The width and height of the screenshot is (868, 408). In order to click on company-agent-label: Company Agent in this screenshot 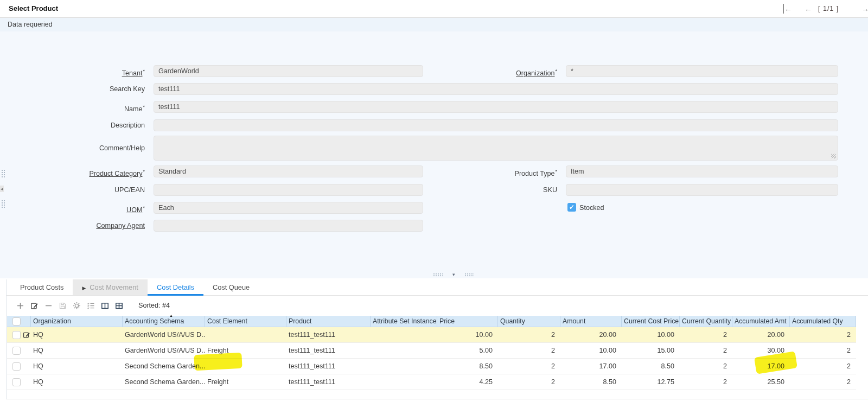, I will do `click(75, 226)`.